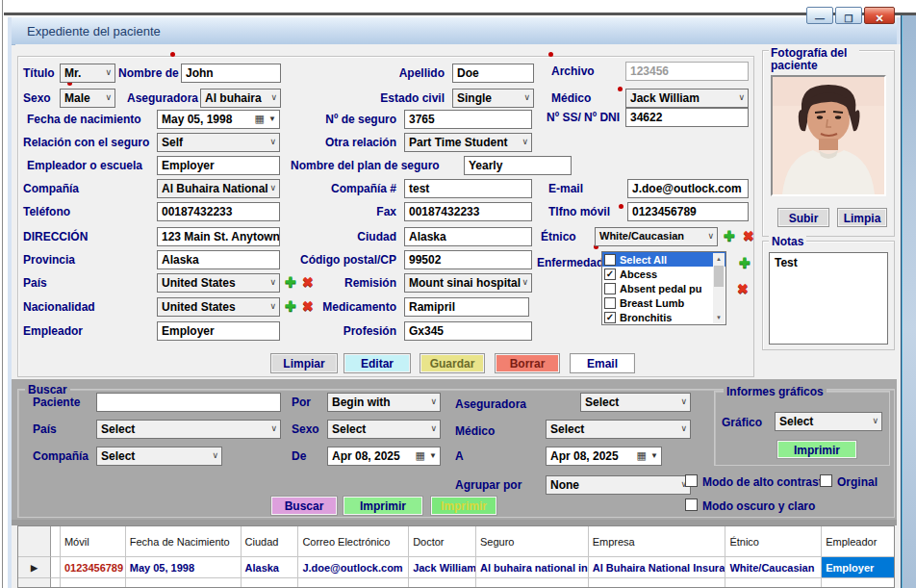 The height and width of the screenshot is (588, 916). Describe the element at coordinates (533, 568) in the screenshot. I see `cell-seguro: Al buhaira national ins.` at that location.